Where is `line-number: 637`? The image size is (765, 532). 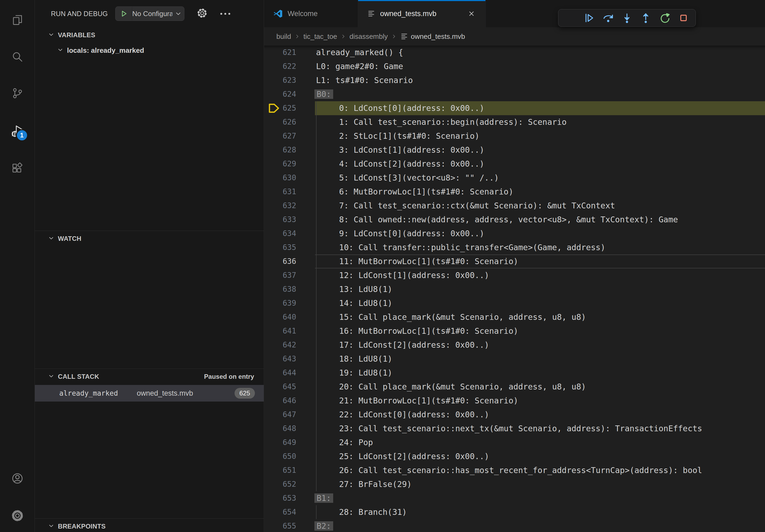 line-number: 637 is located at coordinates (289, 275).